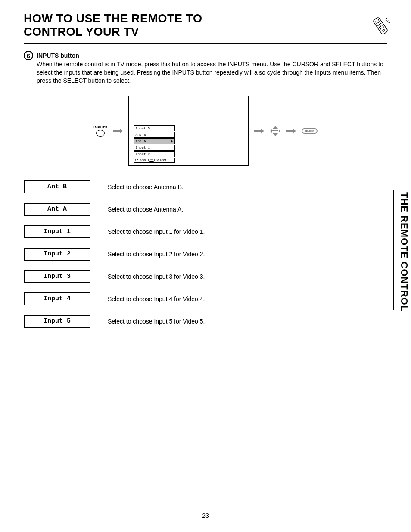 This screenshot has width=411, height=532. What do you see at coordinates (154, 154) in the screenshot?
I see `osd-item: Input 2` at bounding box center [154, 154].